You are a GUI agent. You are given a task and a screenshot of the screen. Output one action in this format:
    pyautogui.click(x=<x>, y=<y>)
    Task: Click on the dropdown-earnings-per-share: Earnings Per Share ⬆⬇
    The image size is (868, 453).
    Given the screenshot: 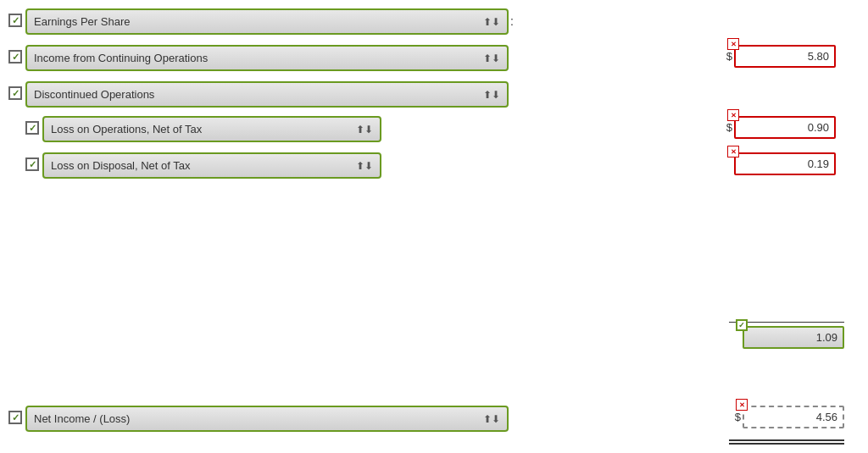 What is the action you would take?
    pyautogui.click(x=267, y=22)
    